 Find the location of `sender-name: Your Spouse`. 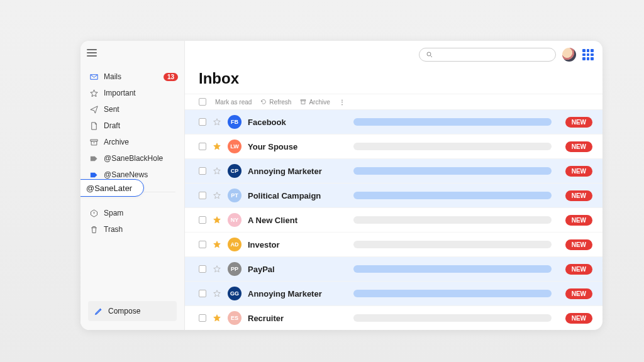

sender-name: Your Spouse is located at coordinates (297, 147).